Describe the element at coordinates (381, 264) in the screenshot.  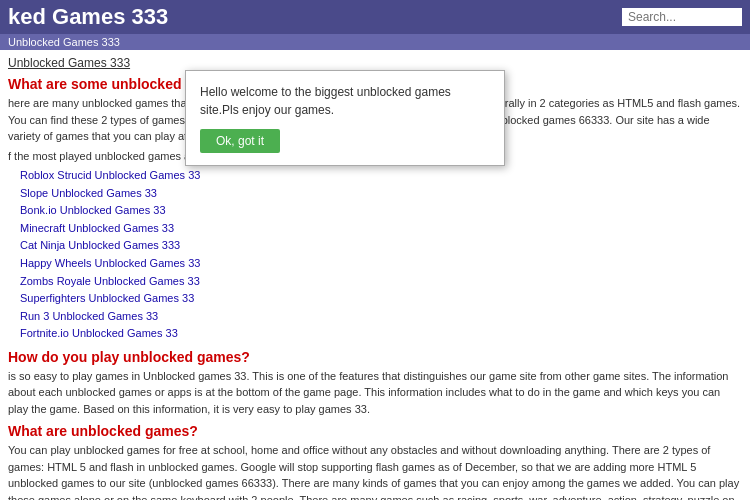
I see `list-item: Happy Wheels Unblocked Games 33` at that location.